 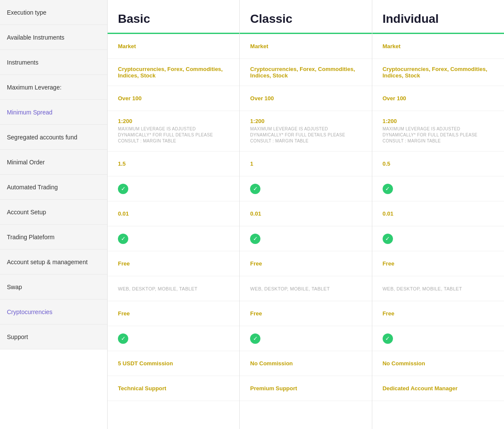 I want to click on cell-instruments-count-0: Over 100, so click(x=173, y=99).